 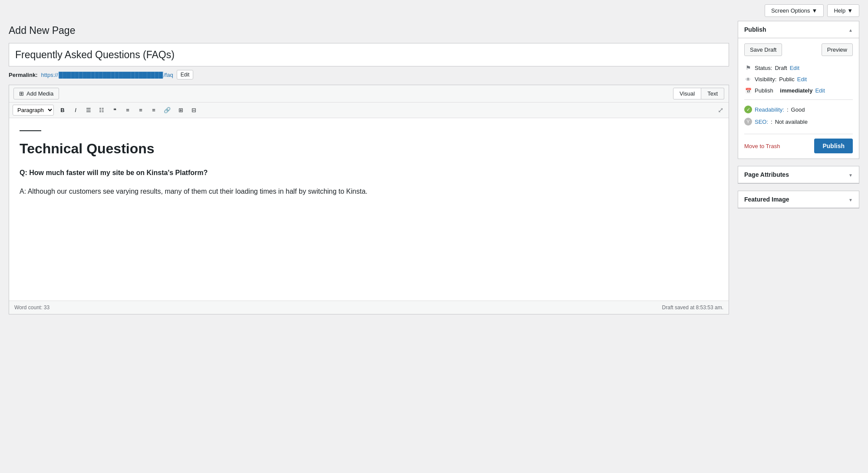 What do you see at coordinates (799, 79) in the screenshot?
I see `visibility-row: Visibility: Public Edit` at bounding box center [799, 79].